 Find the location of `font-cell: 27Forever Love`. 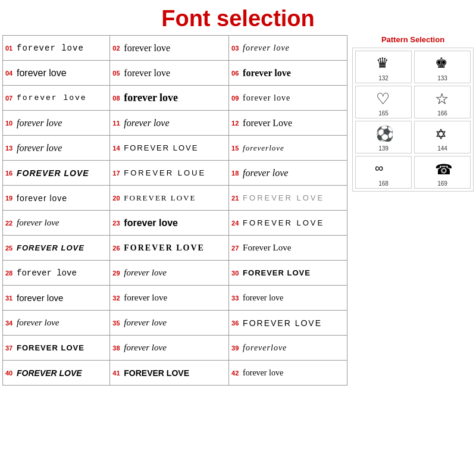

font-cell: 27Forever Love is located at coordinates (288, 248).